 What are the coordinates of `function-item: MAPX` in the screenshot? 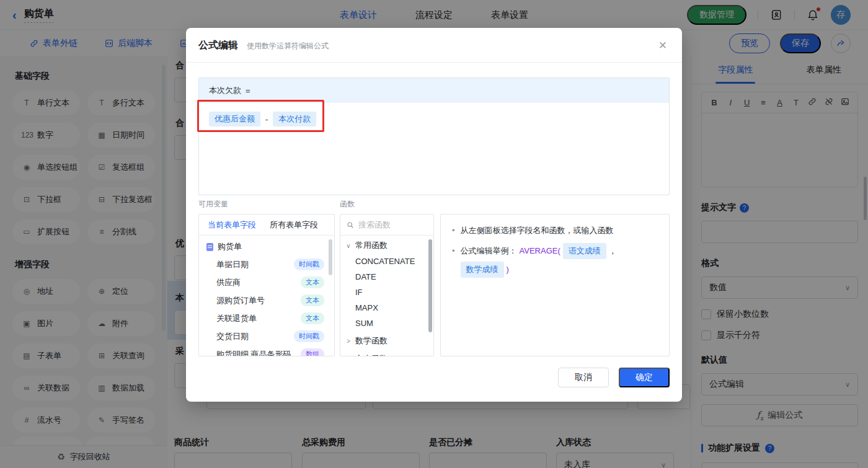 It's located at (387, 307).